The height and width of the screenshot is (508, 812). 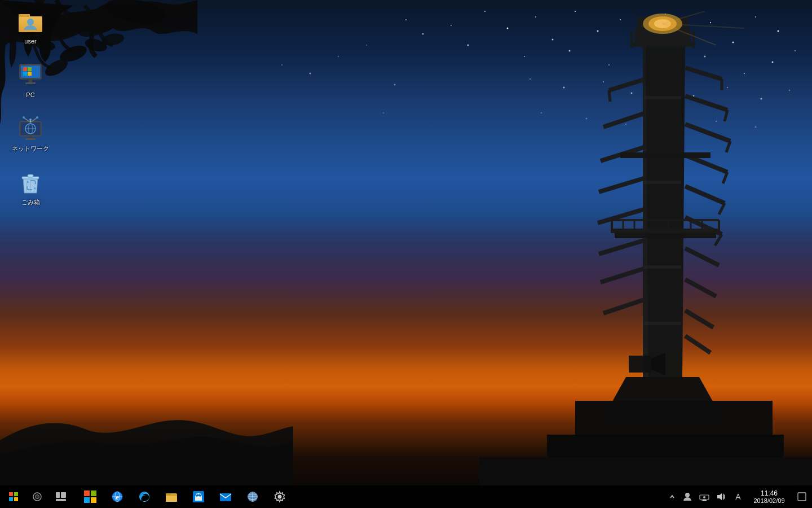 I want to click on pinned-app-browser2, so click(x=253, y=497).